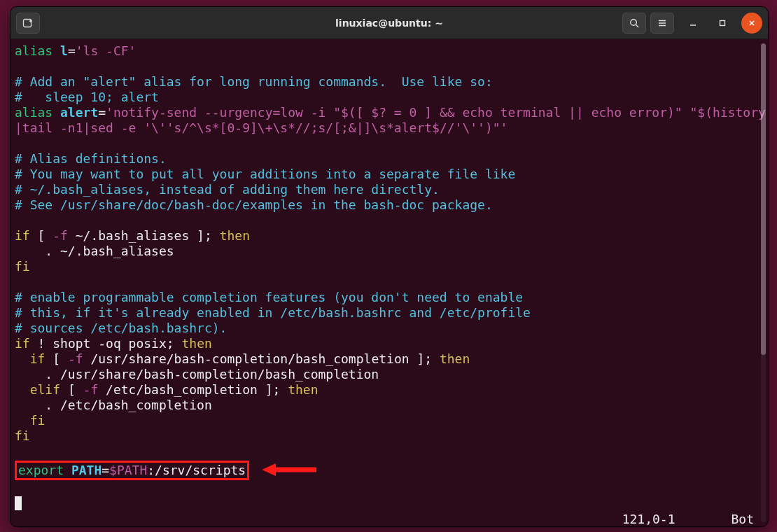 This screenshot has height=532, width=777. I want to click on menu-button, so click(662, 23).